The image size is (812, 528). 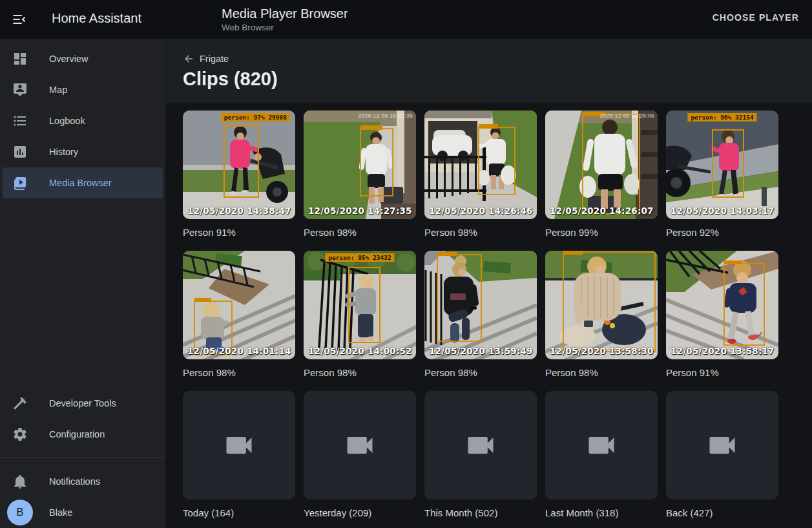 What do you see at coordinates (83, 434) in the screenshot?
I see `sidebar-item-configuration: Configuration` at bounding box center [83, 434].